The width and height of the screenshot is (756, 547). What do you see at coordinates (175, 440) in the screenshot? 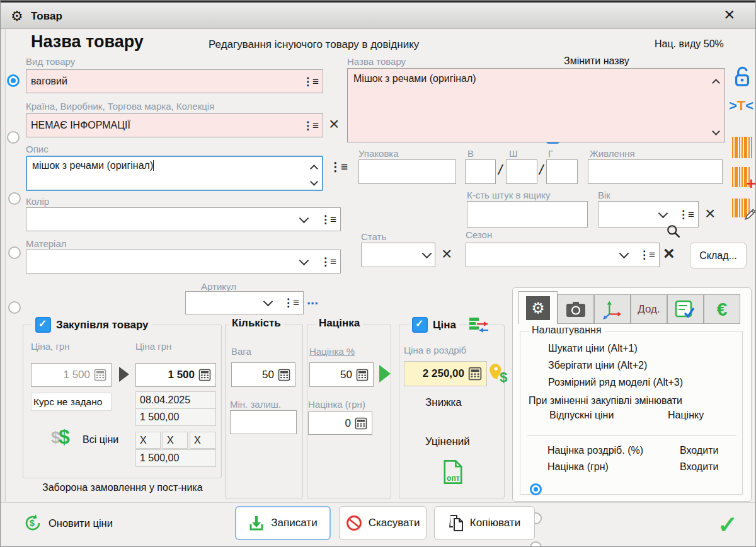
I see `x-cell-2: X` at bounding box center [175, 440].